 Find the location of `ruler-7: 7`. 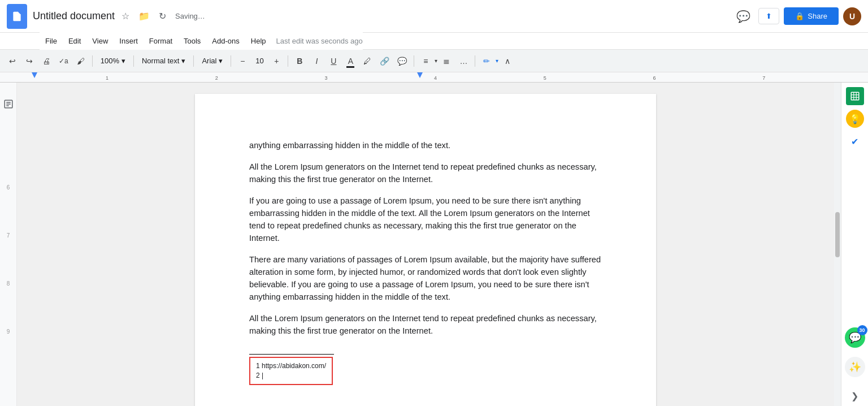

ruler-7: 7 is located at coordinates (8, 235).